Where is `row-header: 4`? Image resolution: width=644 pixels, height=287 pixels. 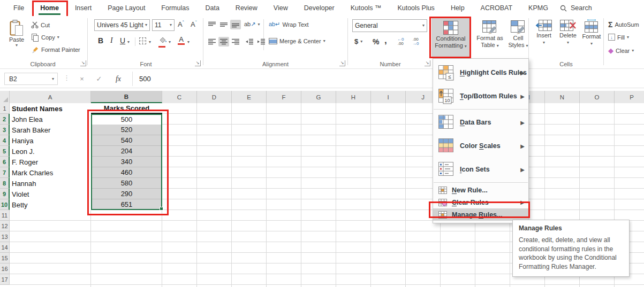 row-header: 4 is located at coordinates (5, 141).